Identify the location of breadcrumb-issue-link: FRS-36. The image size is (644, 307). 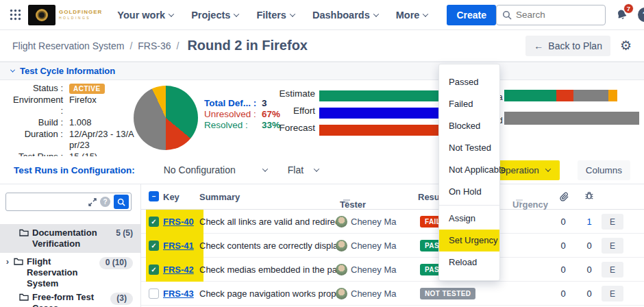
(154, 46).